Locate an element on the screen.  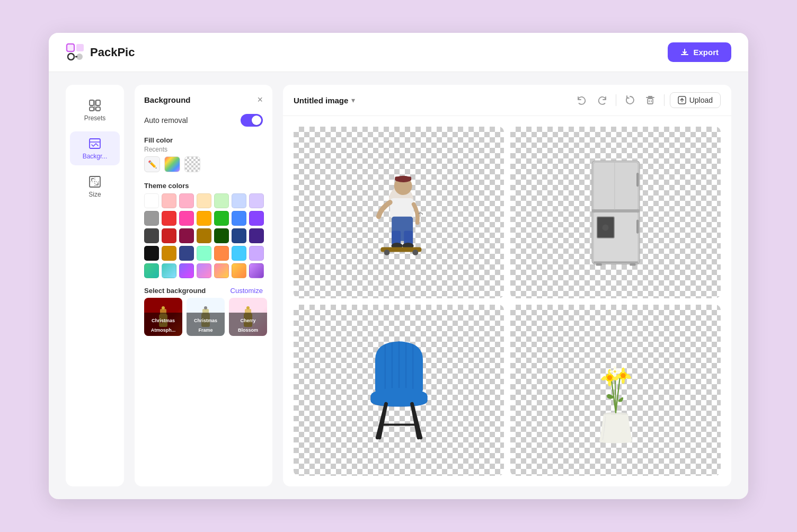
theme-colors-title: Theme colors is located at coordinates (166, 185).